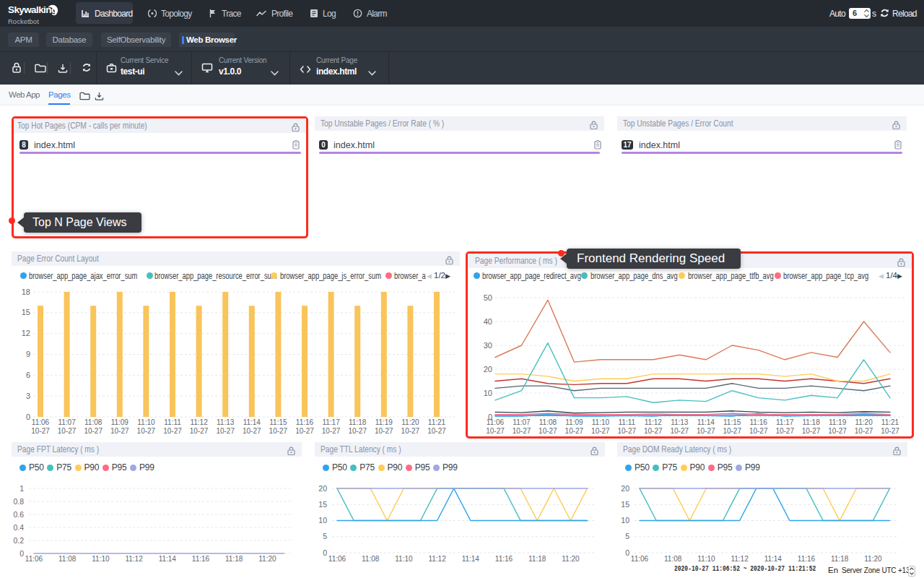 This screenshot has width=924, height=578. I want to click on svg-text: 30, so click(488, 345).